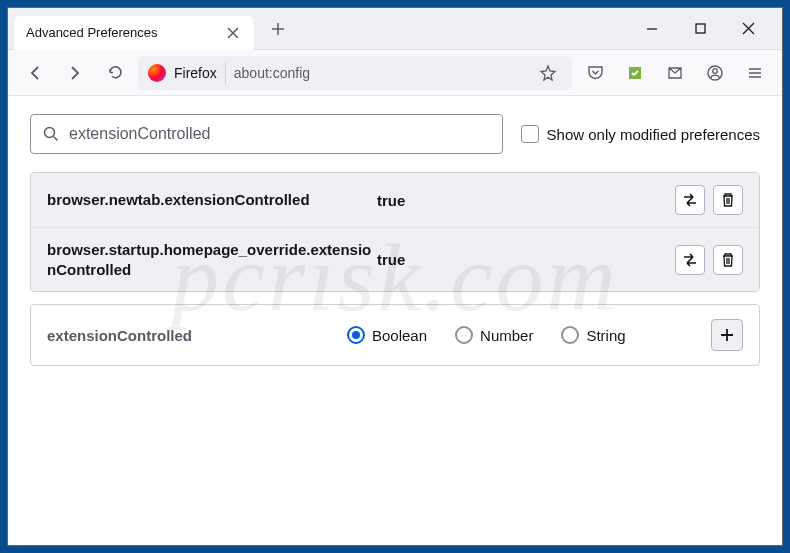  Describe the element at coordinates (51, 134) in the screenshot. I see `search-icon` at that location.